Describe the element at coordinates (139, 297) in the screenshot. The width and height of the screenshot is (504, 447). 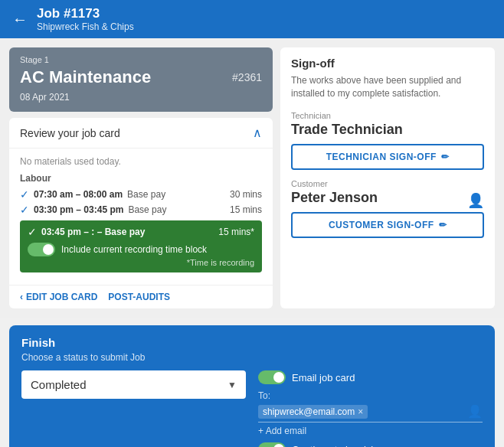
I see `post-audits-link: POST-AUDITS` at that location.